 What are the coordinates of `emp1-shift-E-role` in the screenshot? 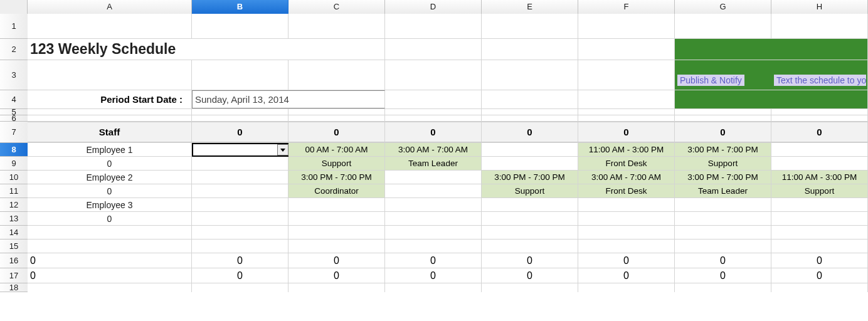 It's located at (530, 163).